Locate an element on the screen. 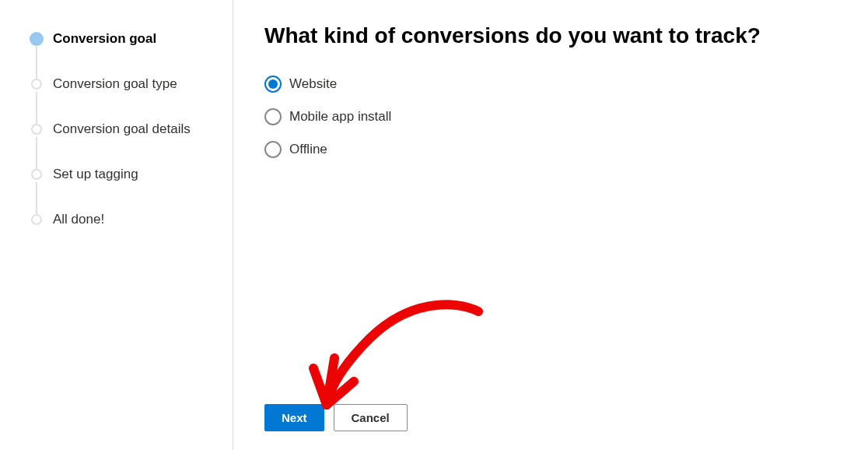 The width and height of the screenshot is (868, 450). step-conversion-goal-details: Conversion goal details is located at coordinates (124, 144).